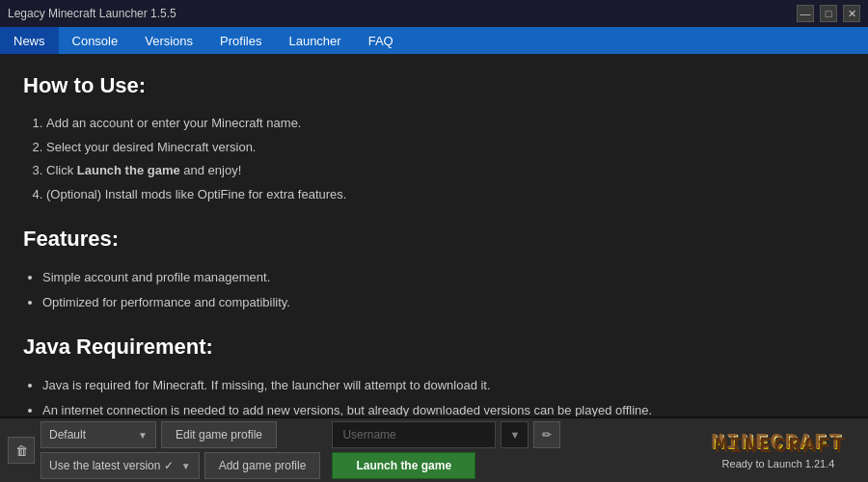  I want to click on profile-row: Default ▼ Edit game profile, so click(180, 435).